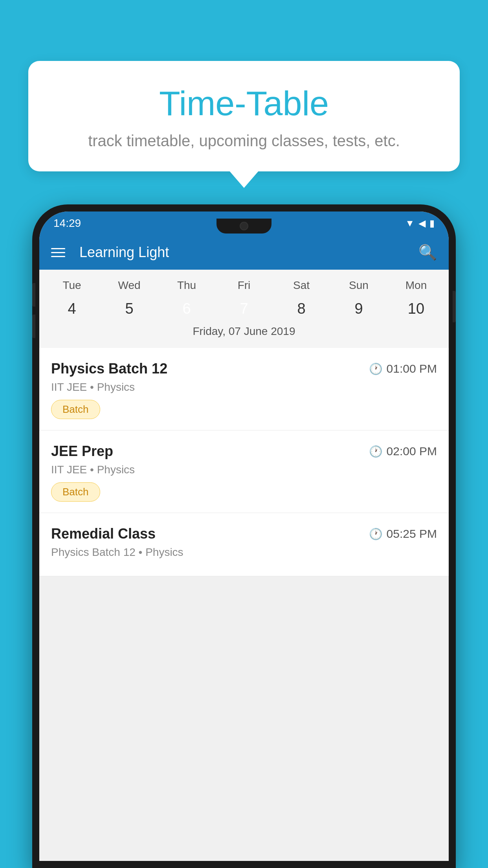 The height and width of the screenshot is (868, 488). What do you see at coordinates (244, 389) in the screenshot?
I see `schedule-item-1: Physics Batch 12 🕐 01:00 PM IIT JEE • Ph…` at bounding box center [244, 389].